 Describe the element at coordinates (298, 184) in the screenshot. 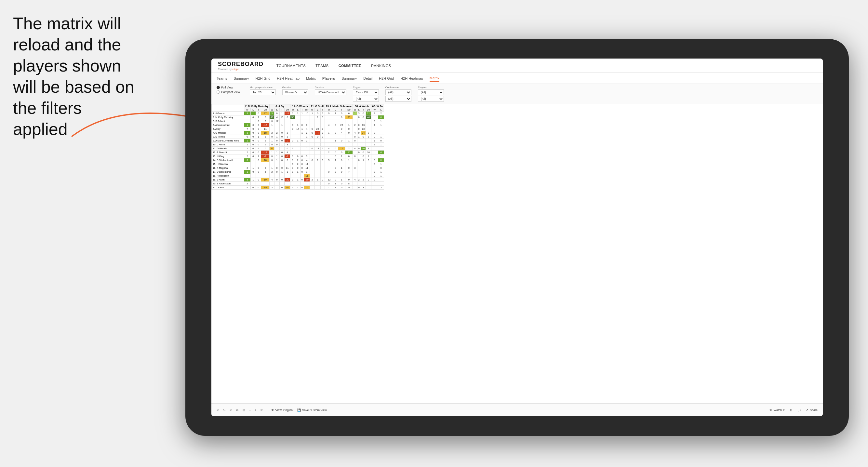

I see `table-row: 20. E Andersson 2` at that location.